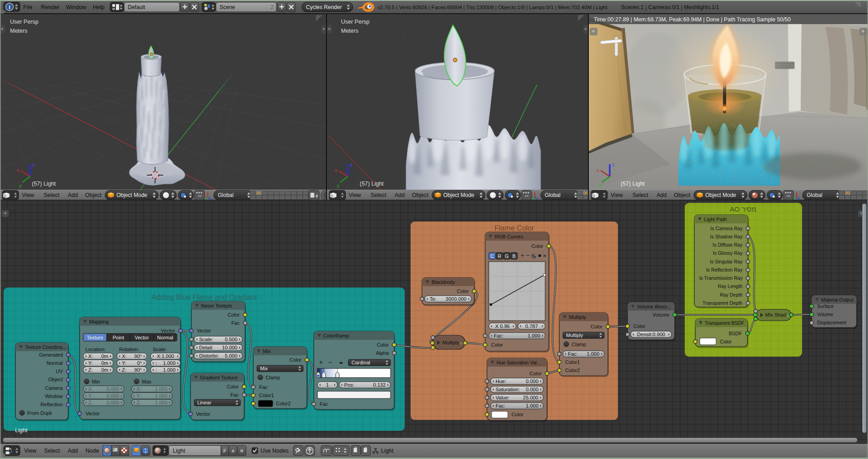 The height and width of the screenshot is (459, 868). Describe the element at coordinates (227, 7) in the screenshot. I see `svg-text: Scene` at that location.